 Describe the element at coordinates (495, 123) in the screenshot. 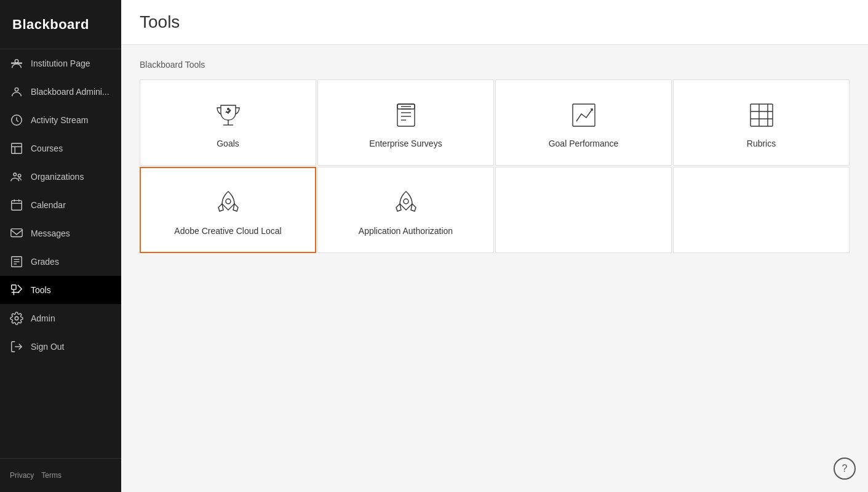

I see `tools-grid-row1: Goals Enterprise Surveys` at that location.